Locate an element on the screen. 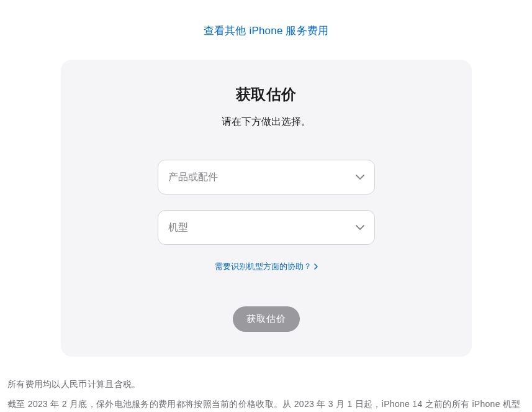  product-select-placeholder: 产品或配件 is located at coordinates (193, 178).